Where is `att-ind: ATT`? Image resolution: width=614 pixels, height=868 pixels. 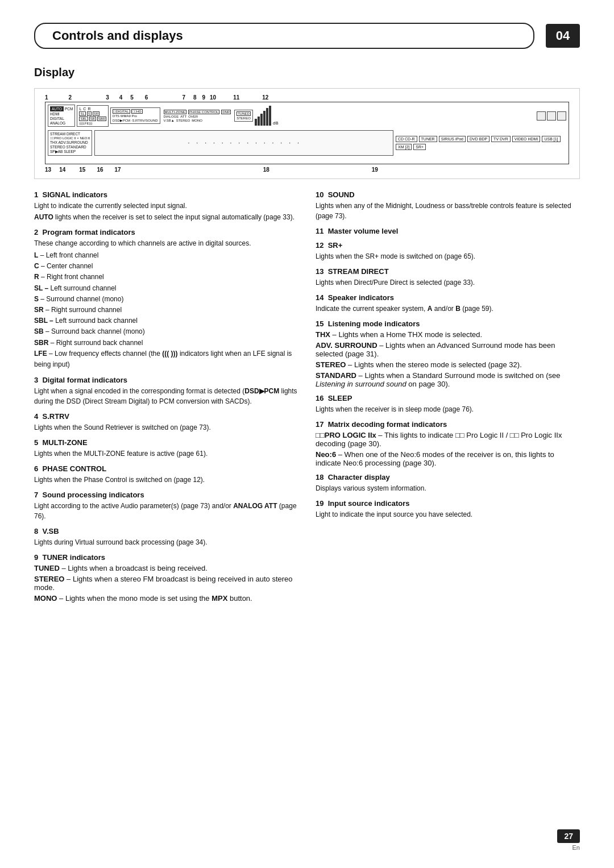
att-ind: ATT is located at coordinates (183, 117).